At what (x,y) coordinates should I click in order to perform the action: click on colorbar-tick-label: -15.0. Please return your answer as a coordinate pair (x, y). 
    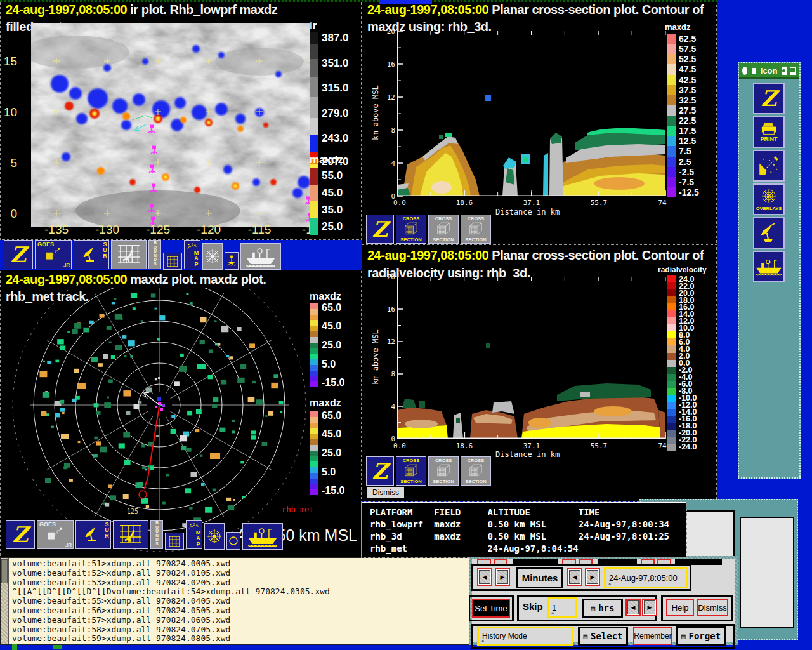
    Looking at the image, I should click on (333, 383).